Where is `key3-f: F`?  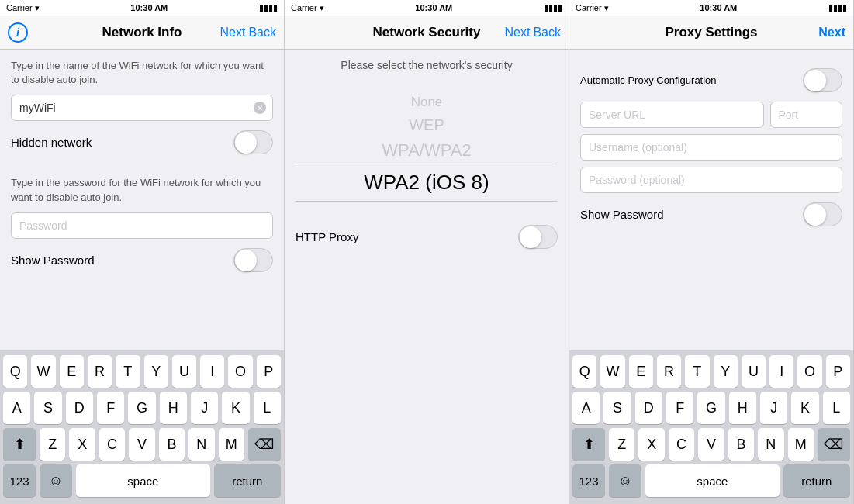 key3-f: F is located at coordinates (679, 408).